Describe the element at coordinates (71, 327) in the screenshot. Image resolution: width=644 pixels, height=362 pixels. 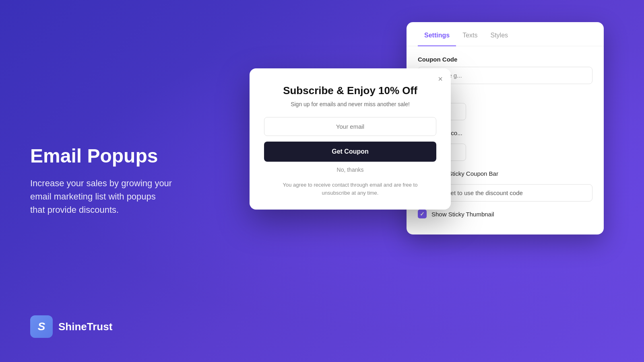
I see `brand-logo: S ShineTrust` at that location.